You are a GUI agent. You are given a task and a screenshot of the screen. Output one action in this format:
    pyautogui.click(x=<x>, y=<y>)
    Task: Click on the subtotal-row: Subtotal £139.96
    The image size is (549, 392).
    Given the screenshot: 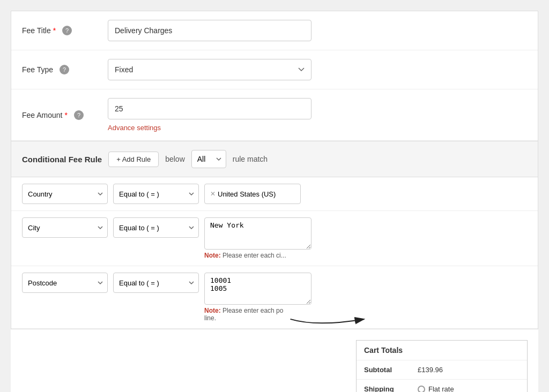 What is the action you would take?
    pyautogui.click(x=442, y=370)
    